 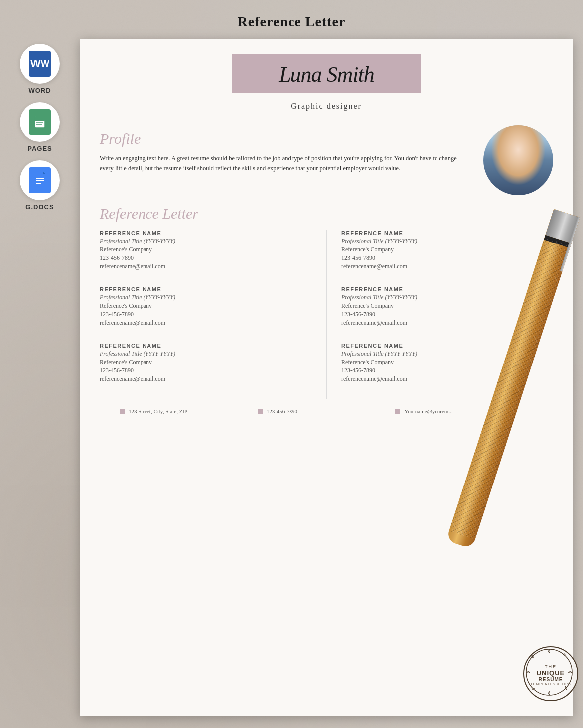 I want to click on word-label: WORD, so click(x=40, y=91).